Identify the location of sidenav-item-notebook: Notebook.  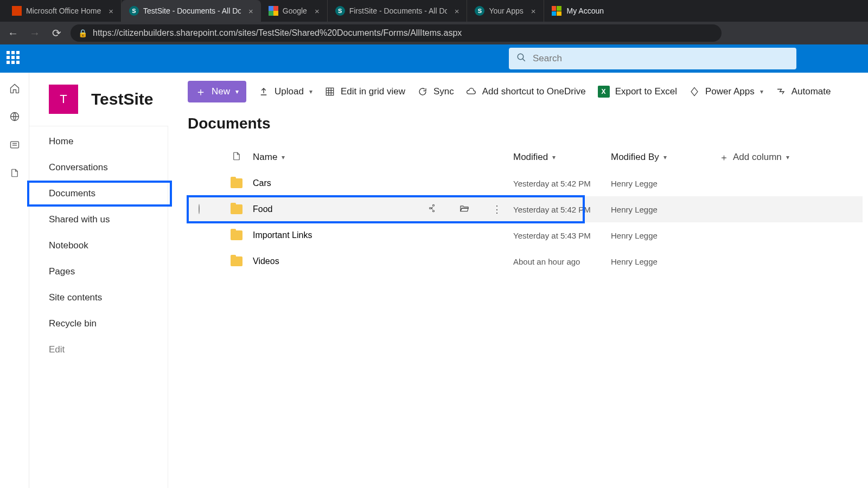
(99, 246).